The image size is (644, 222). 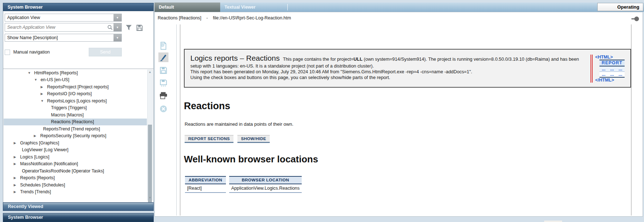 I want to click on view-selector-dropdown: Application View ▼, so click(x=63, y=18).